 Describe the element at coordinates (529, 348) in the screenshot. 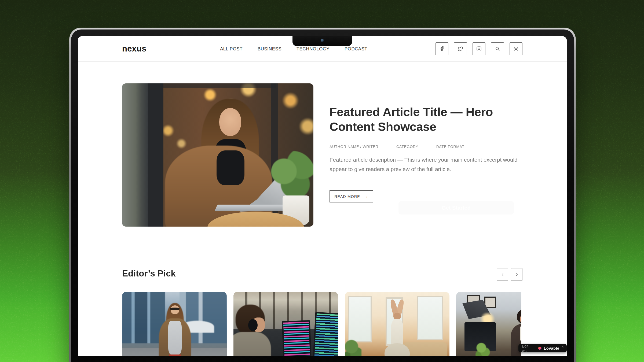

I see `badge-prefix: Edit with` at that location.